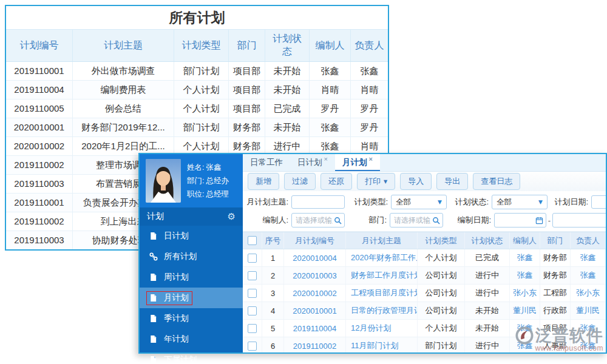  What do you see at coordinates (588, 293) in the screenshot?
I see `owner-link: 张小东` at bounding box center [588, 293].